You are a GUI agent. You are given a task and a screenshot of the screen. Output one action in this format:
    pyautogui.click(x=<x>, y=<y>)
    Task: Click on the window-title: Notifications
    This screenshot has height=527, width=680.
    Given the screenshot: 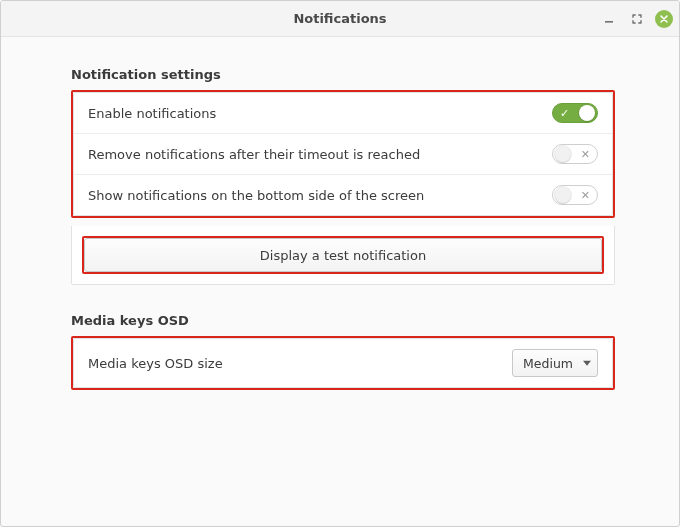 What is the action you would take?
    pyautogui.click(x=340, y=18)
    